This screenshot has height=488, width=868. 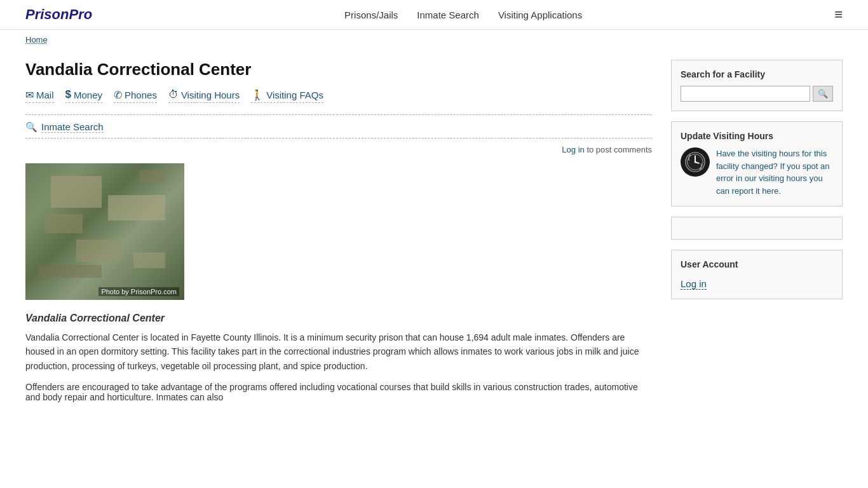 I want to click on search-input-row: 🔍, so click(x=757, y=94).